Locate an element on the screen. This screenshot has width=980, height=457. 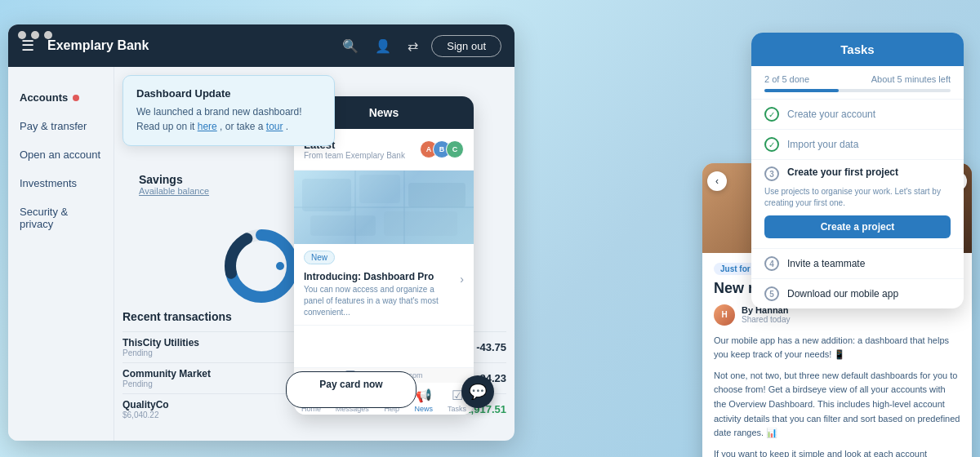
dashboard-update-tooltip: Dashboard Update We launched a brand new… is located at coordinates (229, 111).